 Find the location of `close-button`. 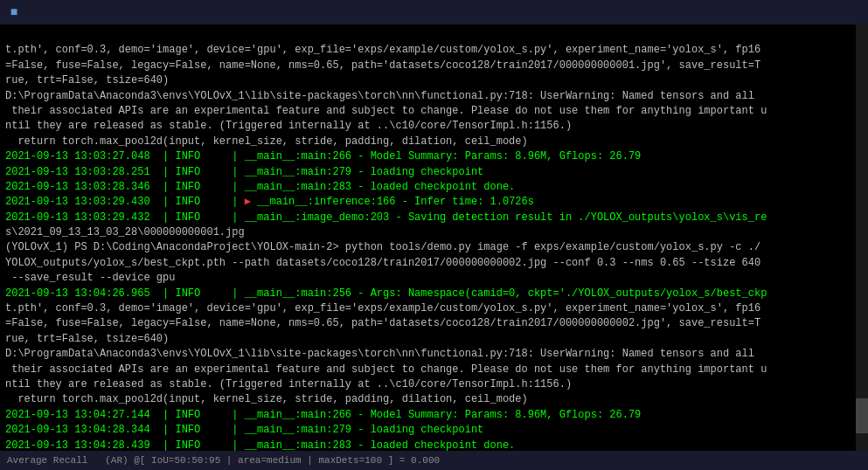

close-button is located at coordinates (850, 12).